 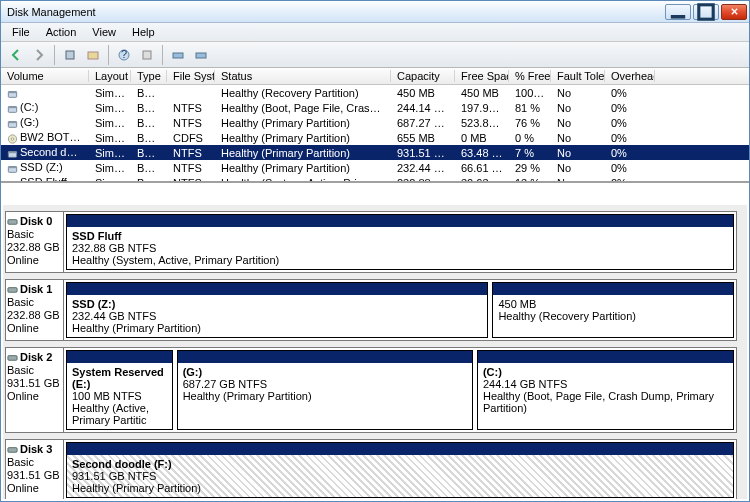 I want to click on partition-size: 244.14 GB NTFS, so click(x=606, y=384).